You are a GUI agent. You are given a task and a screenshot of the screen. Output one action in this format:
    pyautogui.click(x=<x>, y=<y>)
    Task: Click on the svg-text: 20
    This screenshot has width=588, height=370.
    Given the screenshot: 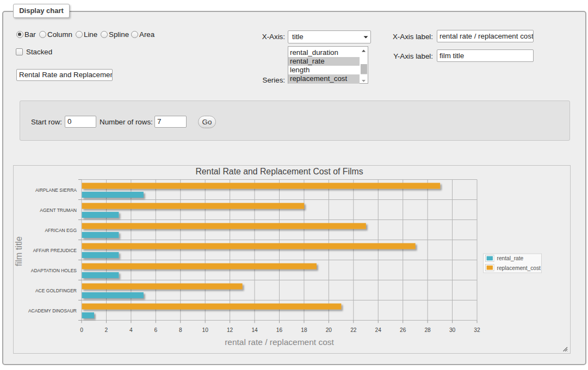 What is the action you would take?
    pyautogui.click(x=329, y=330)
    